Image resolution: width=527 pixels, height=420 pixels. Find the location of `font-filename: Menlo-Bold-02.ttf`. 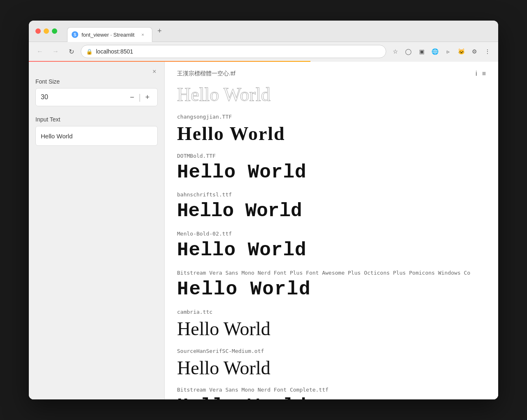

font-filename: Menlo-Bold-02.ttf is located at coordinates (331, 234).